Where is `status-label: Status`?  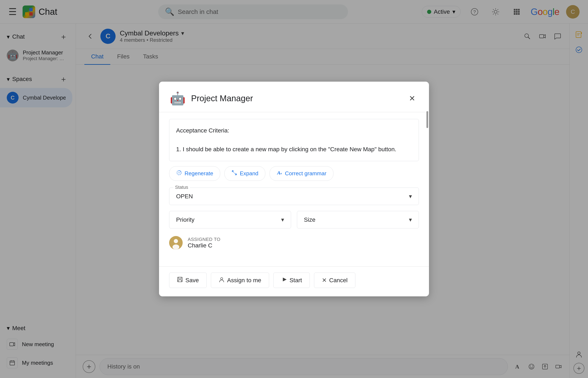
status-label: Status is located at coordinates (182, 187).